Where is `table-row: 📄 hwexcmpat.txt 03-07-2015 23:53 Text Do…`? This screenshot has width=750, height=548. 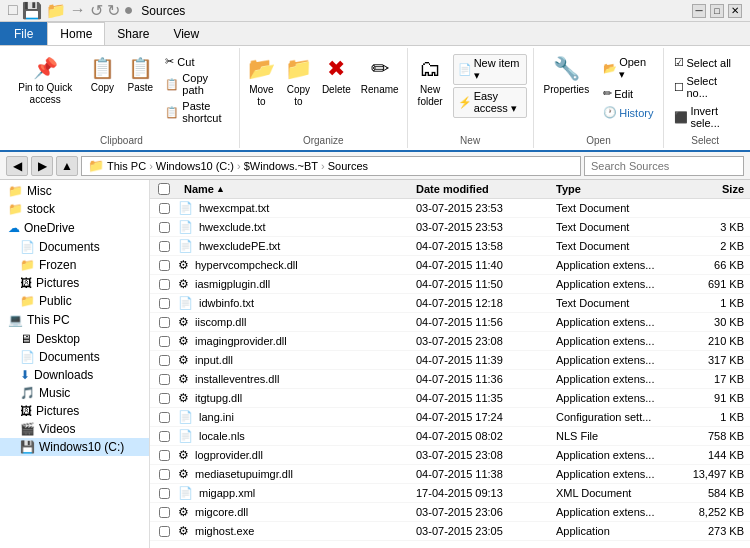
table-row: 📄 hwexcmpat.txt 03-07-2015 23:53 Text Do… is located at coordinates (450, 208).